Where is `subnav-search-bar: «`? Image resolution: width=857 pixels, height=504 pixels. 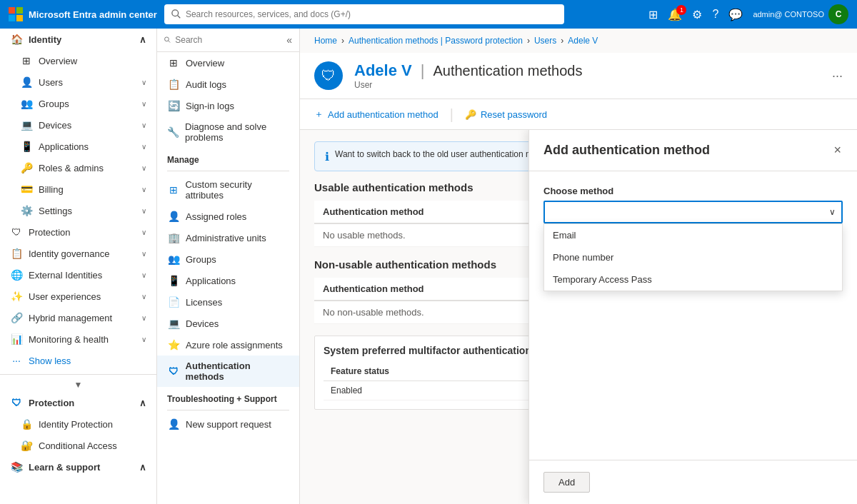
subnav-search-bar: « is located at coordinates (229, 40).